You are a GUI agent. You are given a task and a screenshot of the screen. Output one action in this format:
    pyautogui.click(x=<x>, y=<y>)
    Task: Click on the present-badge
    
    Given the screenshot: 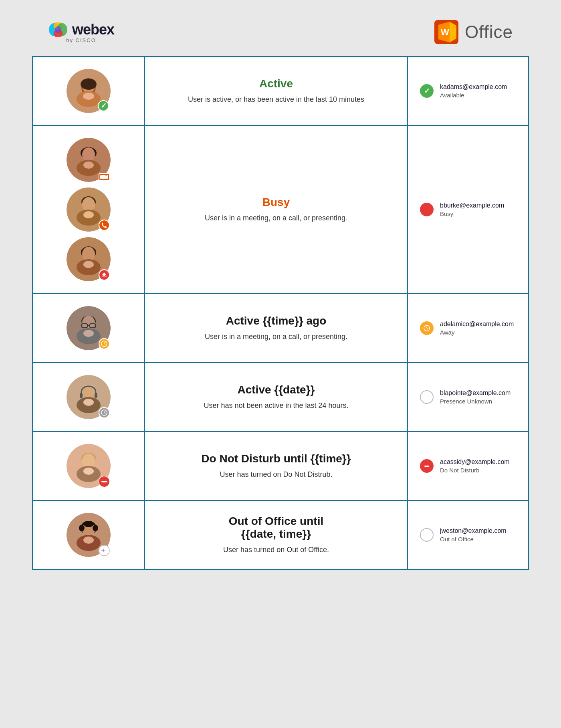 What is the action you would take?
    pyautogui.click(x=104, y=275)
    